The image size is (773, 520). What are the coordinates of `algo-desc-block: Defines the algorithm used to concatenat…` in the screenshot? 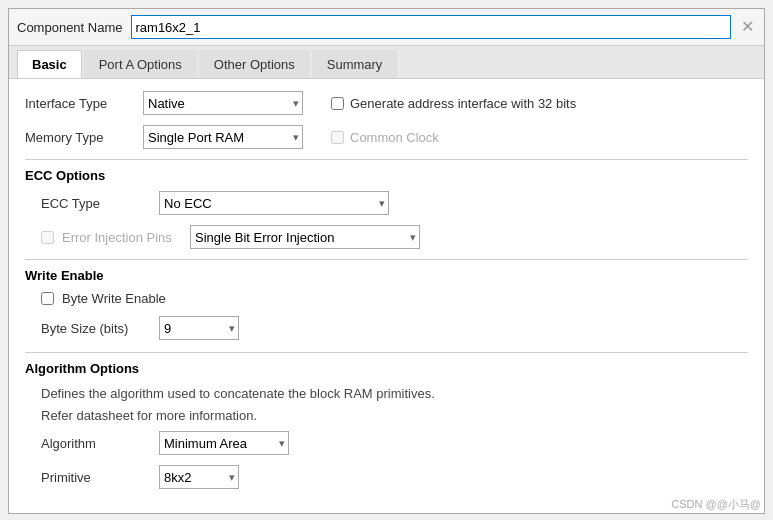 It's located at (386, 404).